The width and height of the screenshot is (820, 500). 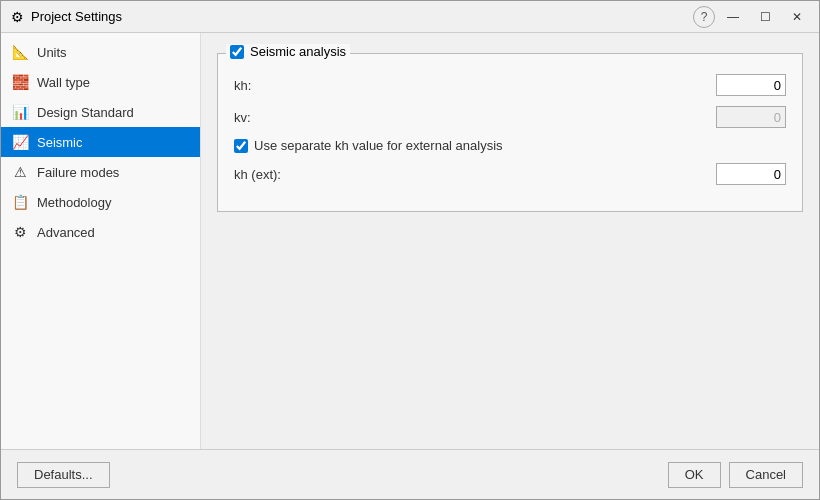 I want to click on sidebar-item-seismic: 📈 Seismic, so click(x=100, y=142).